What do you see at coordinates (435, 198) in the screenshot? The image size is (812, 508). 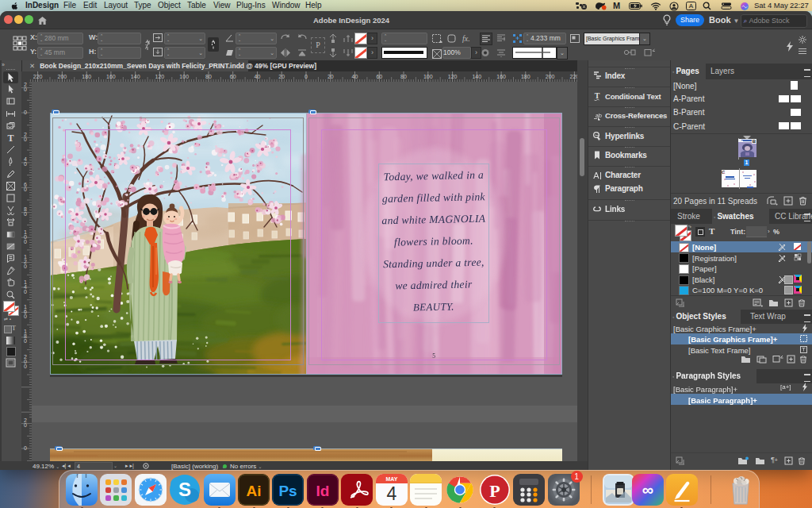 I see `svg-text: garden filled with pink` at bounding box center [435, 198].